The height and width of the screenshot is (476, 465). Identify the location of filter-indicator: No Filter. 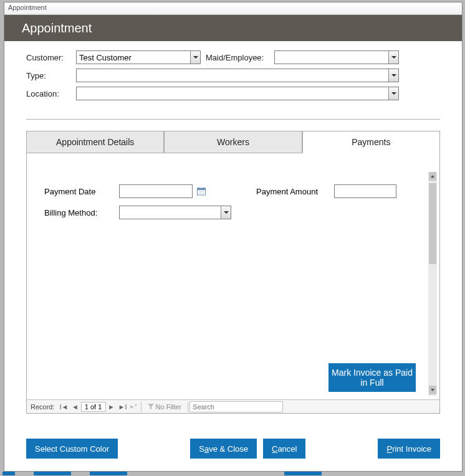
(165, 407).